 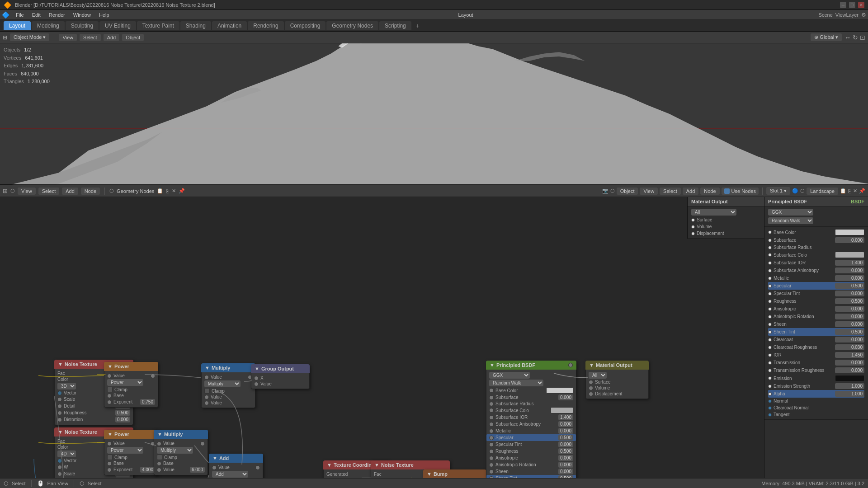 I want to click on rp-aniso-field, so click(x=850, y=309).